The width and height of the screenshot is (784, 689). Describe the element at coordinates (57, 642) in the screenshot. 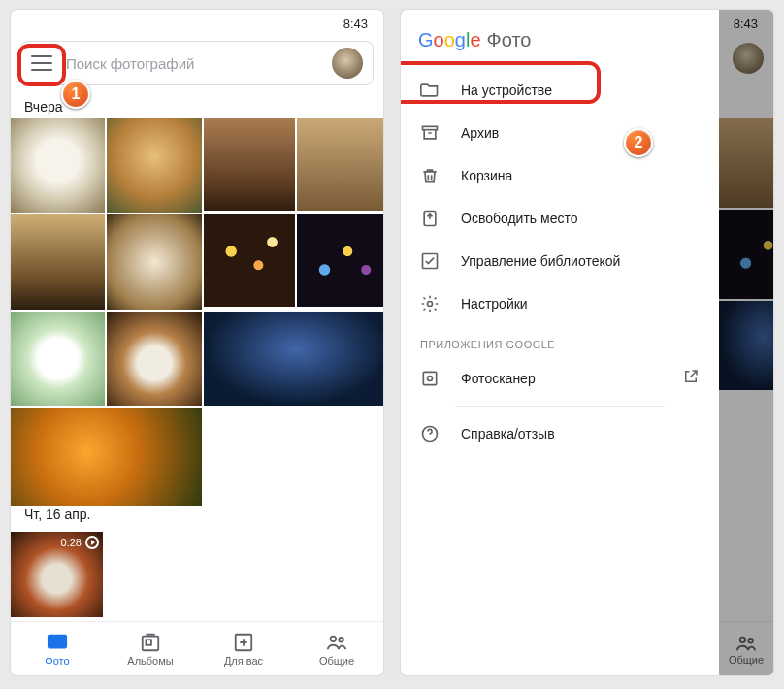

I see `photos-icon` at that location.